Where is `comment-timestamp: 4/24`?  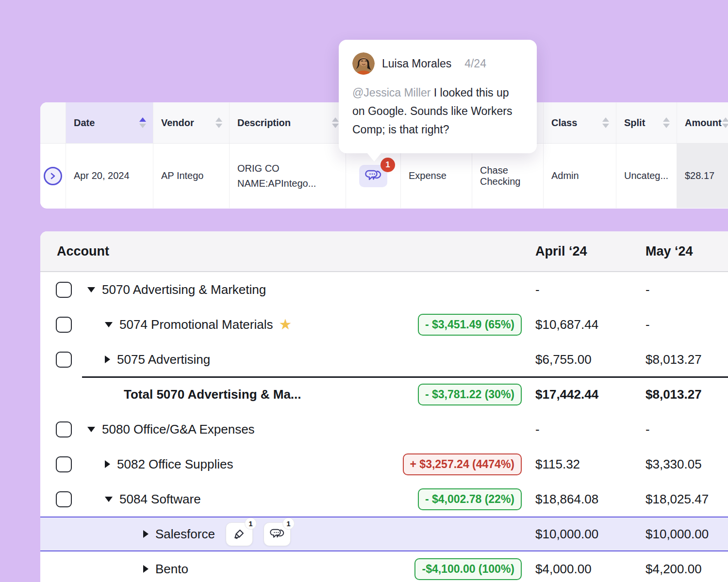
comment-timestamp: 4/24 is located at coordinates (476, 64).